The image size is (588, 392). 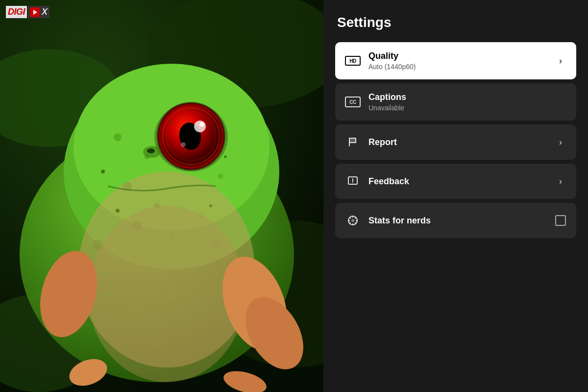 What do you see at coordinates (353, 142) in the screenshot?
I see `flag-icon` at bounding box center [353, 142].